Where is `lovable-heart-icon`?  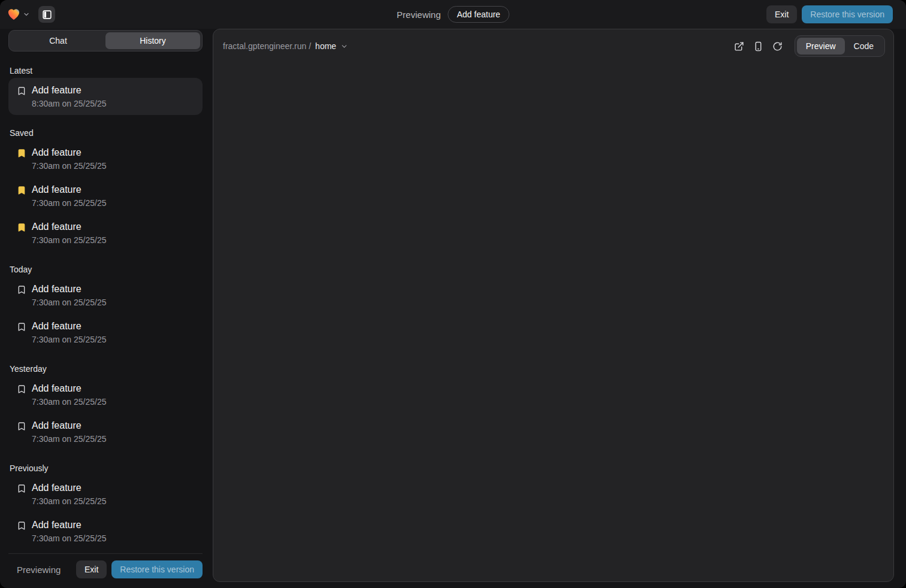
lovable-heart-icon is located at coordinates (14, 14).